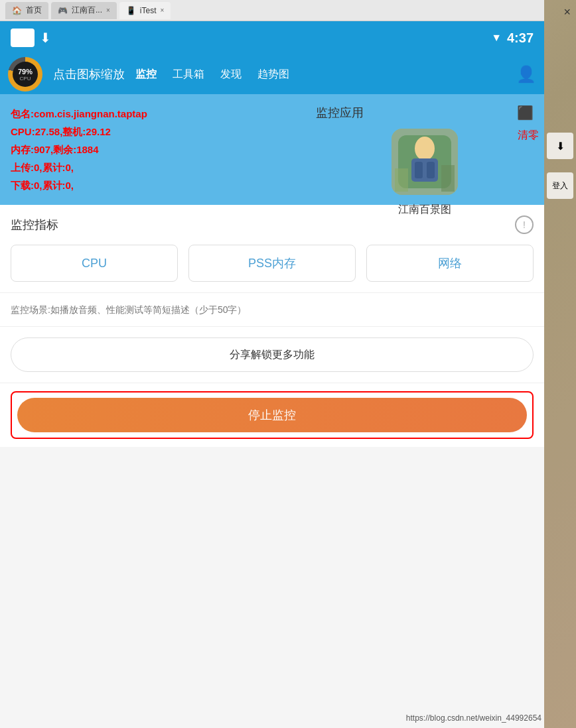 Image resolution: width=576 pixels, height=728 pixels. Describe the element at coordinates (89, 74) in the screenshot. I see `header-title: 点击图标缩放` at that location.